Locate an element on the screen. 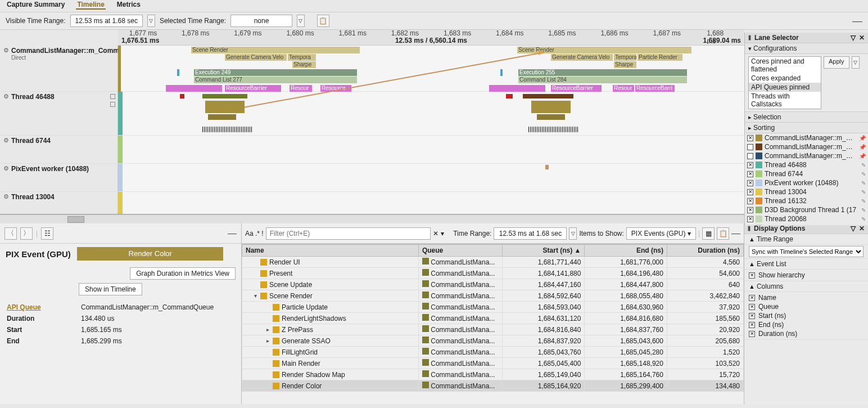 This screenshot has height=408, width=868. bar-execution: Execution 255 is located at coordinates (603, 73).